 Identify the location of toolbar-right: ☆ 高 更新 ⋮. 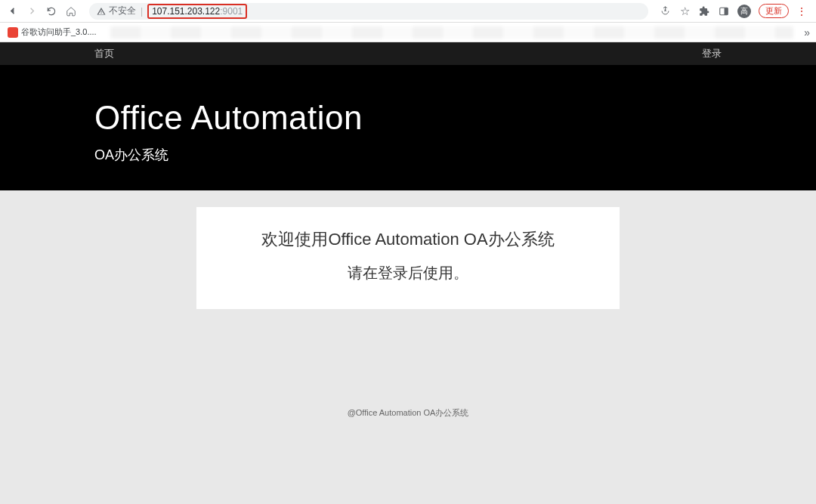
(735, 11).